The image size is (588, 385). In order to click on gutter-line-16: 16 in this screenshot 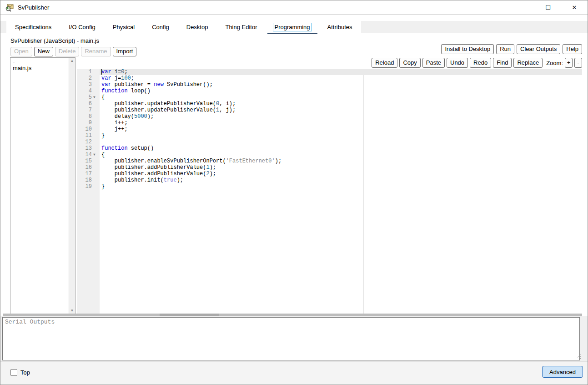, I will do `click(88, 167)`.